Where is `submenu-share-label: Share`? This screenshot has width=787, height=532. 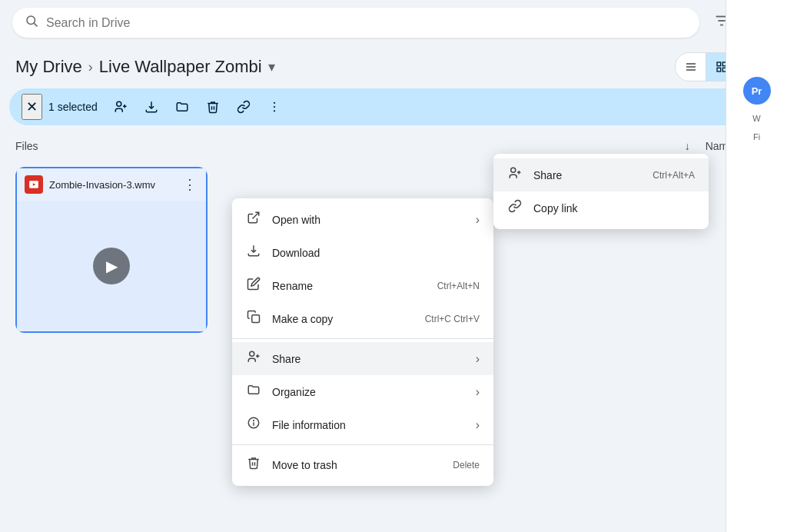
submenu-share-label: Share is located at coordinates (587, 175).